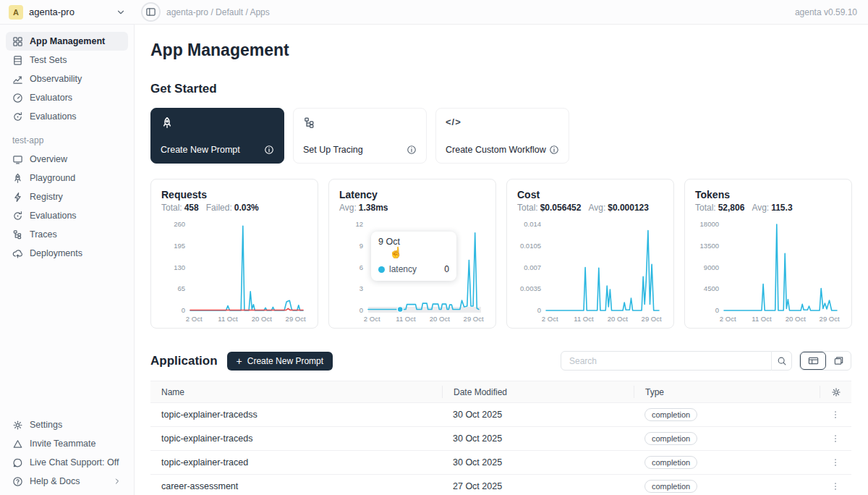 The image size is (868, 495). I want to click on column-header-name: Name, so click(297, 392).